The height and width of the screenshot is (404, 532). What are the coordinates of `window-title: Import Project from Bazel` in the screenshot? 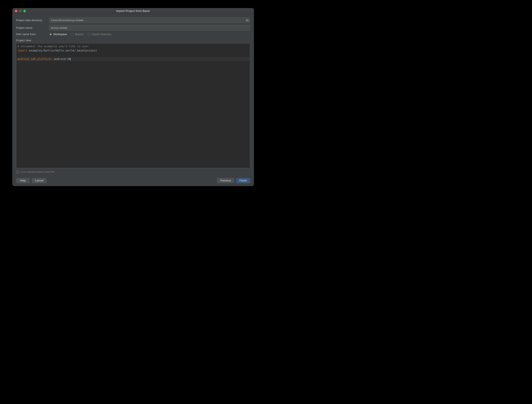 It's located at (133, 11).